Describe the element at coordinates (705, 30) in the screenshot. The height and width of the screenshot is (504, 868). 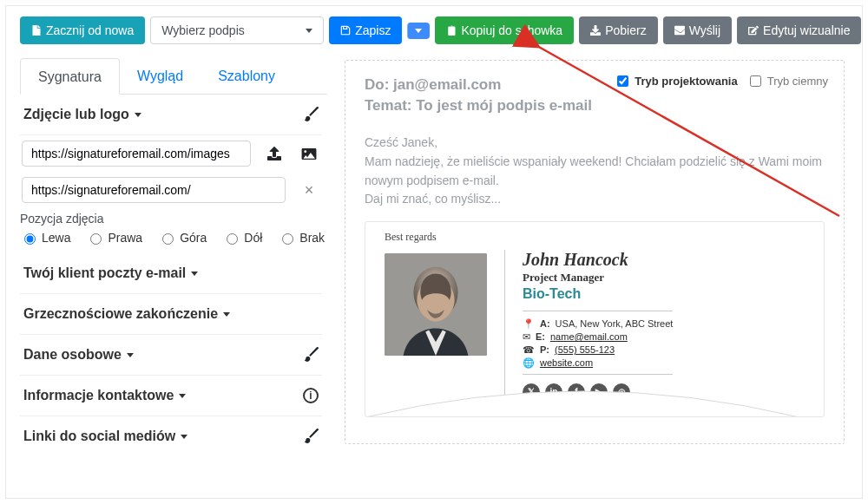
I see `send-label: Wyślij` at that location.